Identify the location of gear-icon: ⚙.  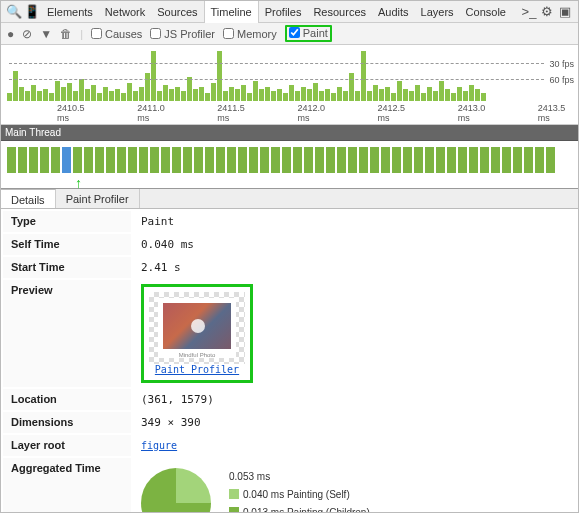
(547, 12).